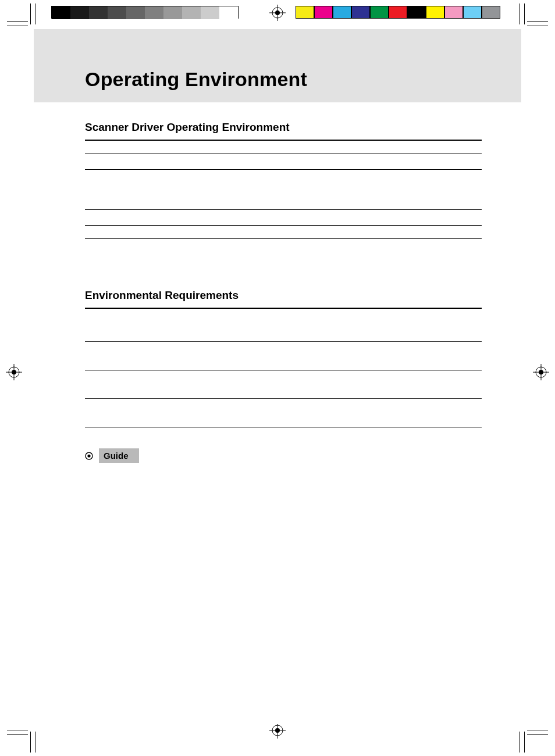  What do you see at coordinates (278, 66) in the screenshot?
I see `title-banner: Operating Environment` at bounding box center [278, 66].